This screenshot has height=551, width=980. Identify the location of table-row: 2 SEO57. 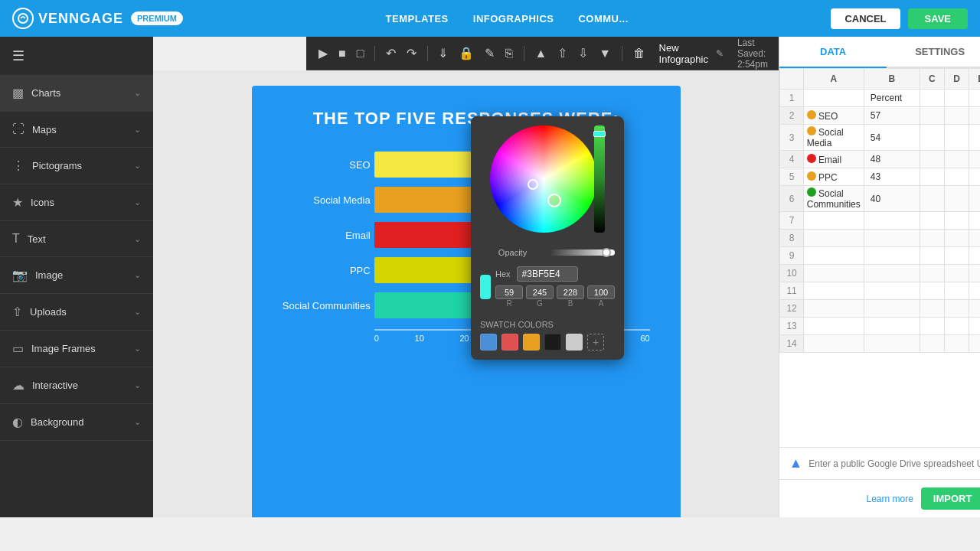
(880, 116).